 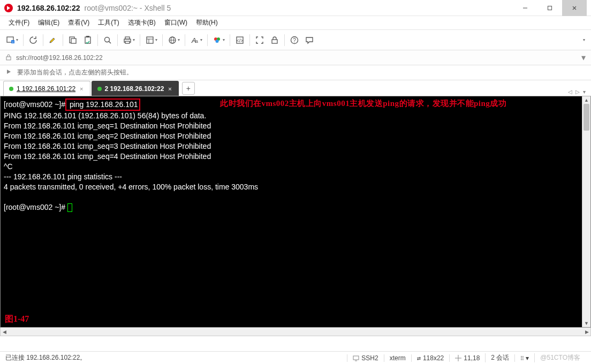 What do you see at coordinates (196, 40) in the screenshot?
I see `font-button: Aa▾` at bounding box center [196, 40].